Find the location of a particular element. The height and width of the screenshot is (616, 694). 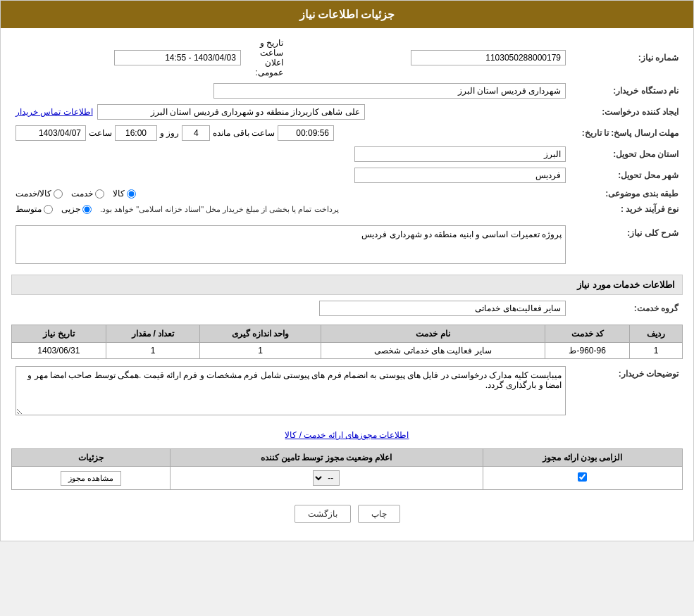

deadline-time-label: ساعت is located at coordinates (100, 133).